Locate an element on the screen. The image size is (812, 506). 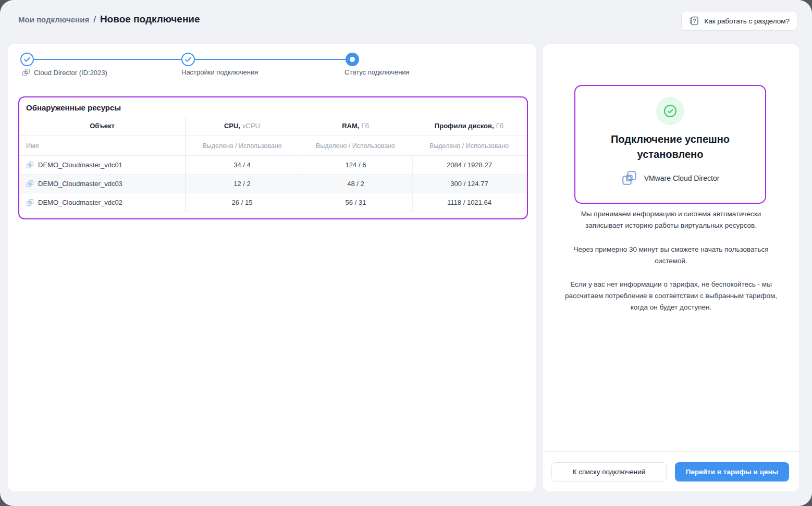
column-ram-unit: Гб is located at coordinates (365, 126).